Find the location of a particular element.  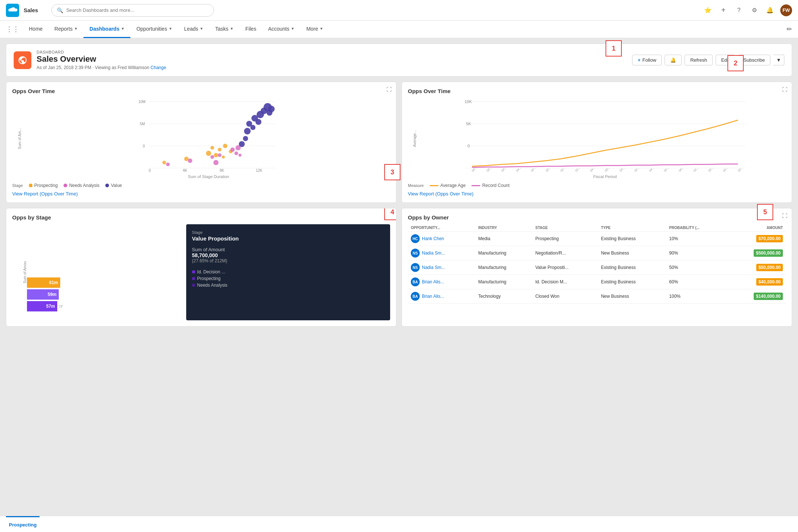

cell-probability: 100% is located at coordinates (697, 296).